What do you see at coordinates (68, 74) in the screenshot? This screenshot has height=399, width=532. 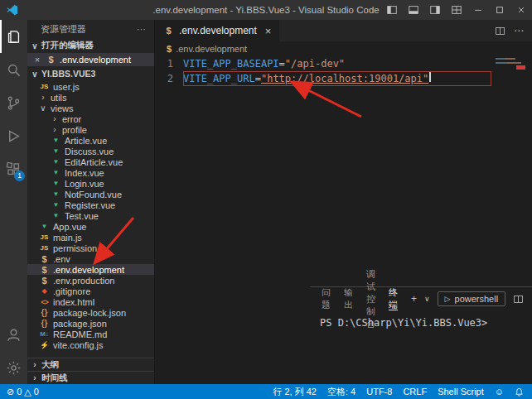 I see `project-root-label: YI.BBS.VUE3` at bounding box center [68, 74].